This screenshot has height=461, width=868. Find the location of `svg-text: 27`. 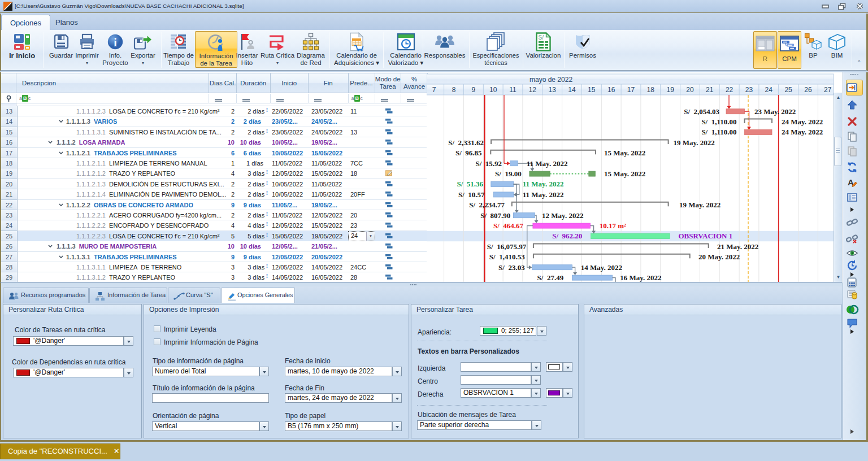

svg-text: 27 is located at coordinates (828, 90).